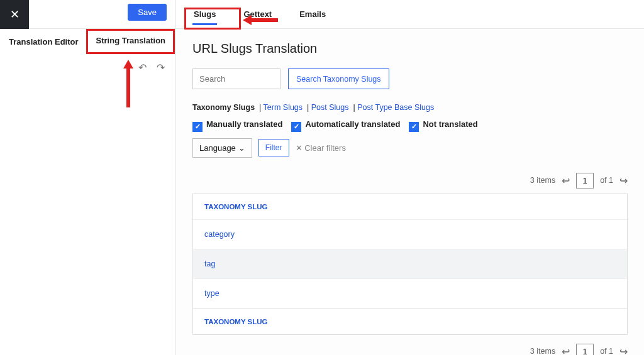  What do you see at coordinates (44, 41) in the screenshot?
I see `tab-translation-editor: Translation Editor` at bounding box center [44, 41].